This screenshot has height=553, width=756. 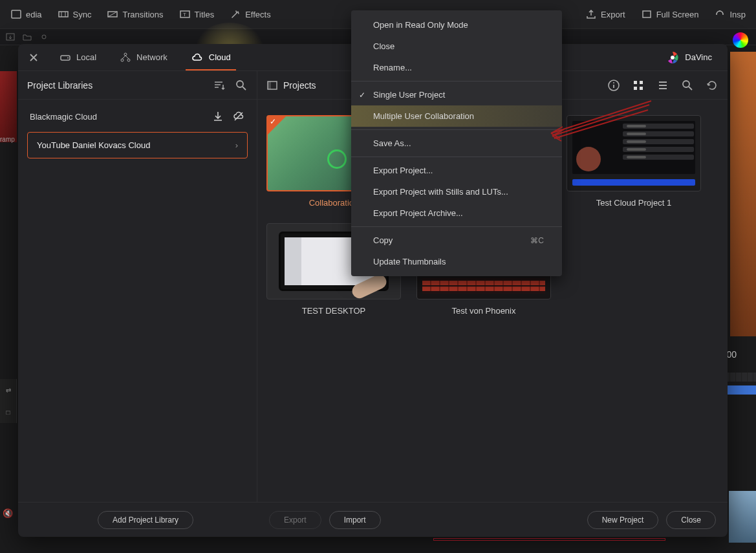 What do you see at coordinates (673, 58) in the screenshot?
I see `davinci-logo-icon` at bounding box center [673, 58].